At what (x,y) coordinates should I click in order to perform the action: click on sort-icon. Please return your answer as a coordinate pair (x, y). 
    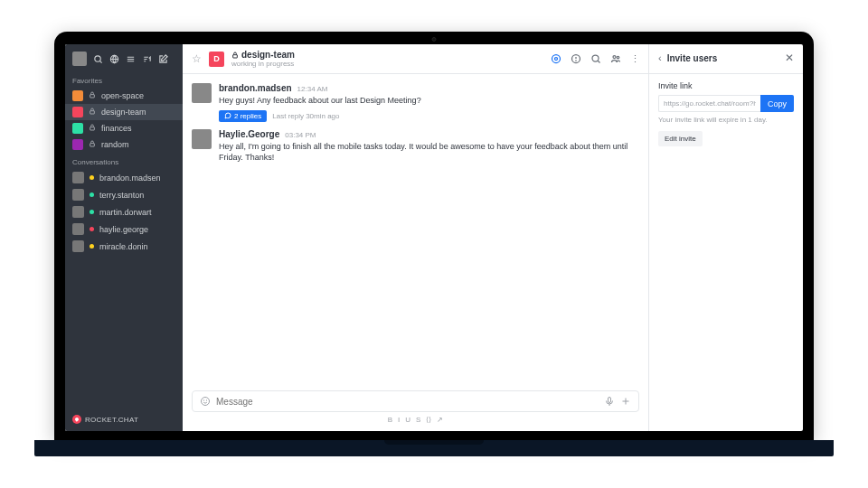
    Looking at the image, I should click on (146, 60).